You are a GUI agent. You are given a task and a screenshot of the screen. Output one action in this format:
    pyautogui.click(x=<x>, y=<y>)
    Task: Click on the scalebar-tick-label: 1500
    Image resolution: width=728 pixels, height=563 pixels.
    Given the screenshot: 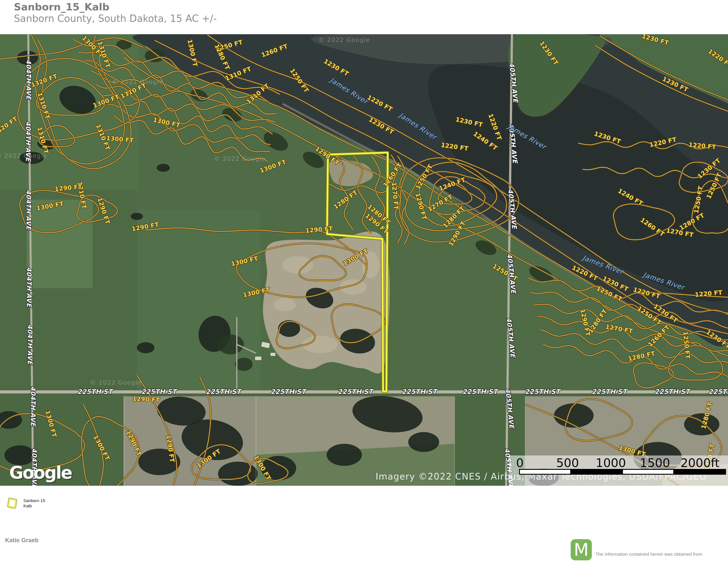 What is the action you would take?
    pyautogui.click(x=655, y=463)
    